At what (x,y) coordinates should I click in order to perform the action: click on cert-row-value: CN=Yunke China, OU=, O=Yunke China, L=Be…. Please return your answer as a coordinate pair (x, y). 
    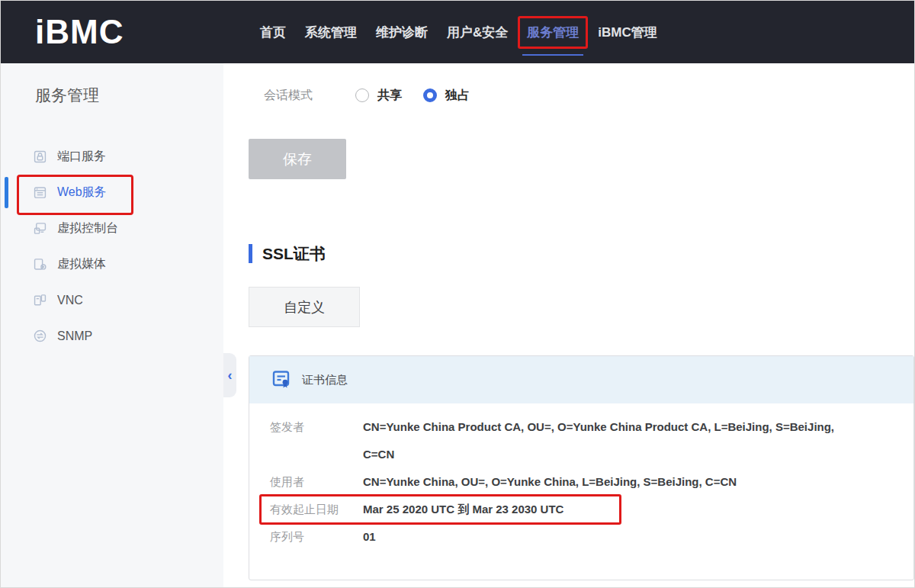
    Looking at the image, I should click on (550, 482).